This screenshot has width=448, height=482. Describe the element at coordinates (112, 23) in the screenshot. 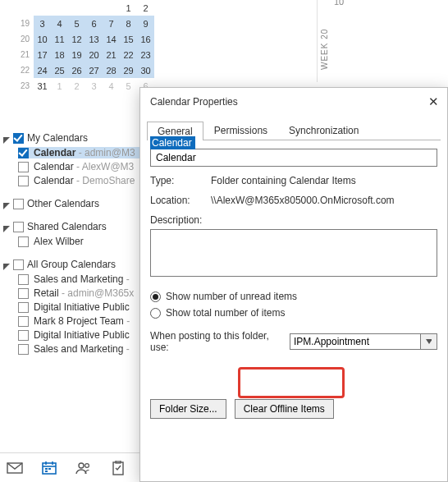

I see `calendar-day: 7` at that location.